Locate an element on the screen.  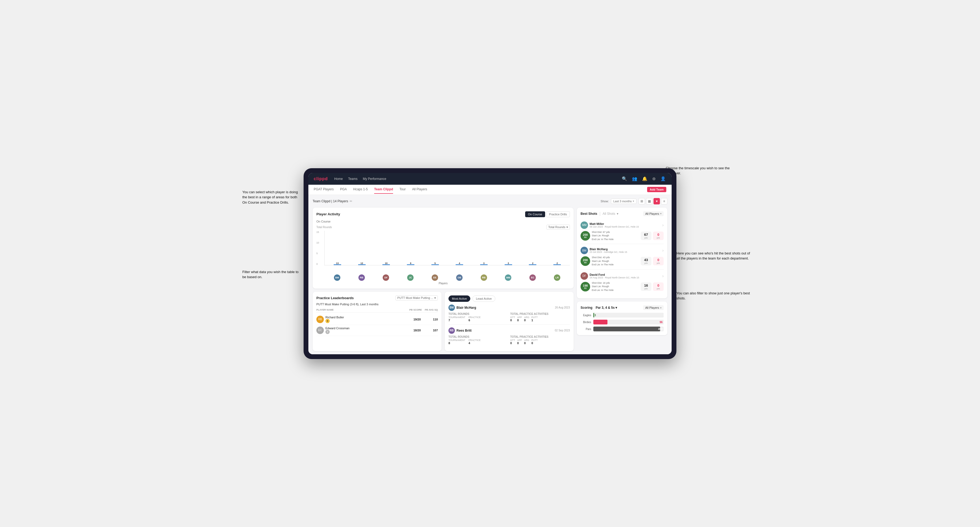
player-name-rank-edward: Edward Crossman 2 is located at coordinates (337, 330).